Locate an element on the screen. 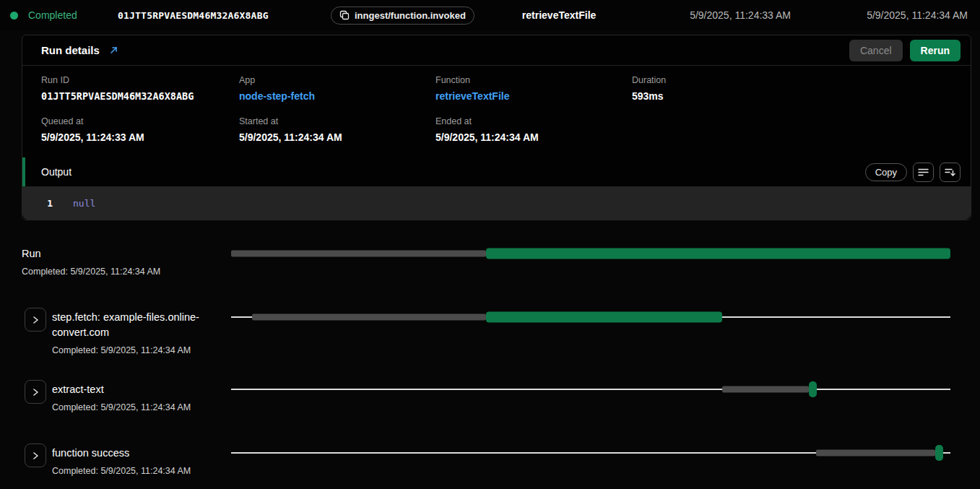 The height and width of the screenshot is (489, 980). function-link: retrieveTextFile is located at coordinates (534, 96).